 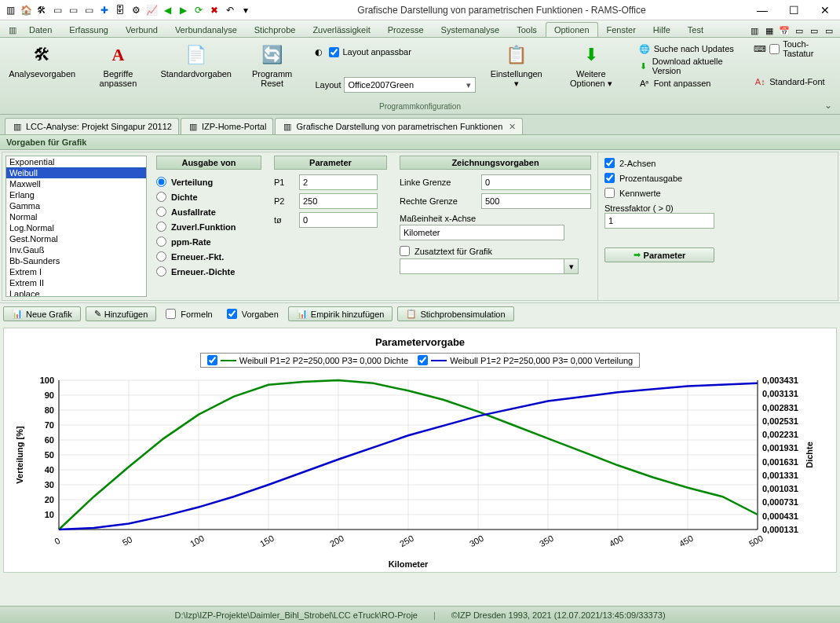 What do you see at coordinates (829, 31) in the screenshot?
I see `ribbon-icon-6: ▭` at bounding box center [829, 31].